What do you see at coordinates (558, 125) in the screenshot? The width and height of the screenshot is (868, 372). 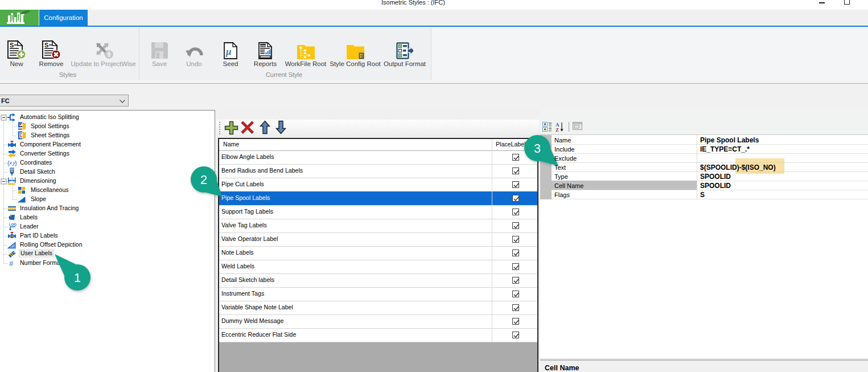 I see `svg-text: A` at bounding box center [558, 125].